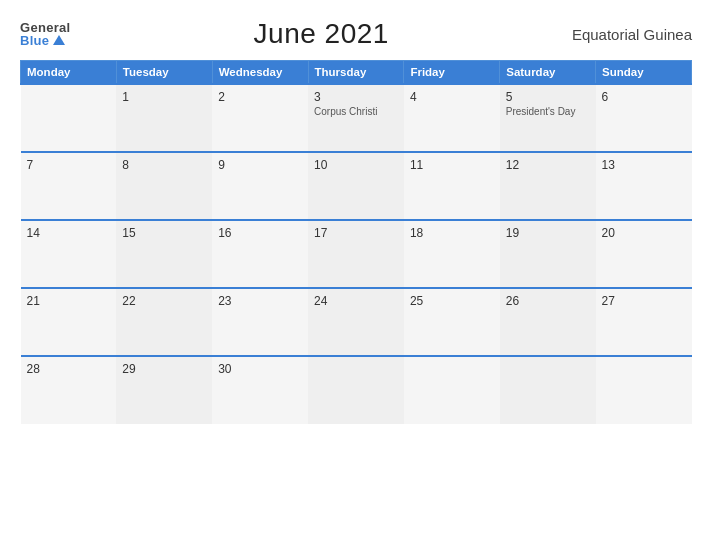 This screenshot has width=712, height=550. What do you see at coordinates (356, 322) in the screenshot?
I see `calendar-cell: 24` at bounding box center [356, 322].